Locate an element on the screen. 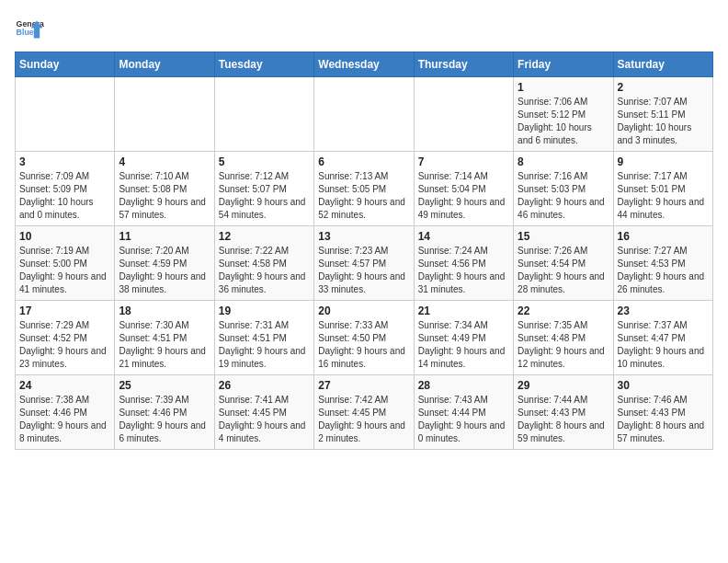 Image resolution: width=728 pixels, height=563 pixels. calendar-week-row: 1Sunrise: 7:06 AM Sunset: 5:12 PM Daylig… is located at coordinates (364, 114).